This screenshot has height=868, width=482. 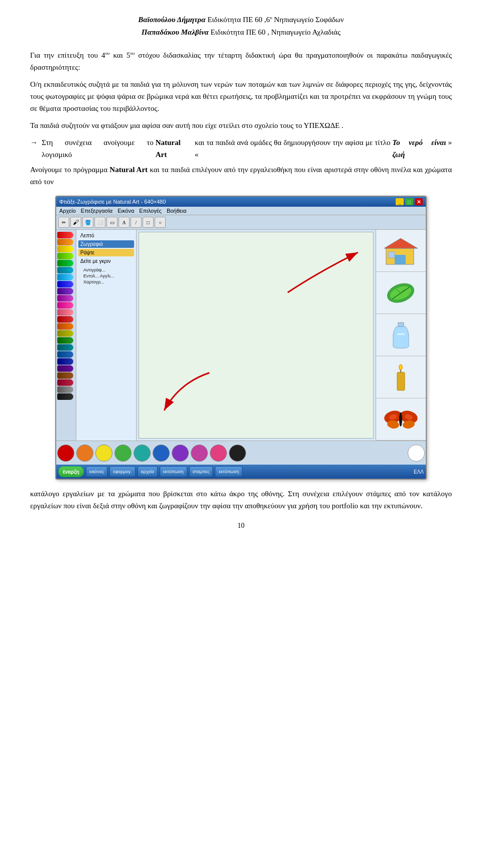 What do you see at coordinates (238, 20) in the screenshot?
I see `author1-specialty: Ειδικότητα ΠΕ 60 ,6` at bounding box center [238, 20].